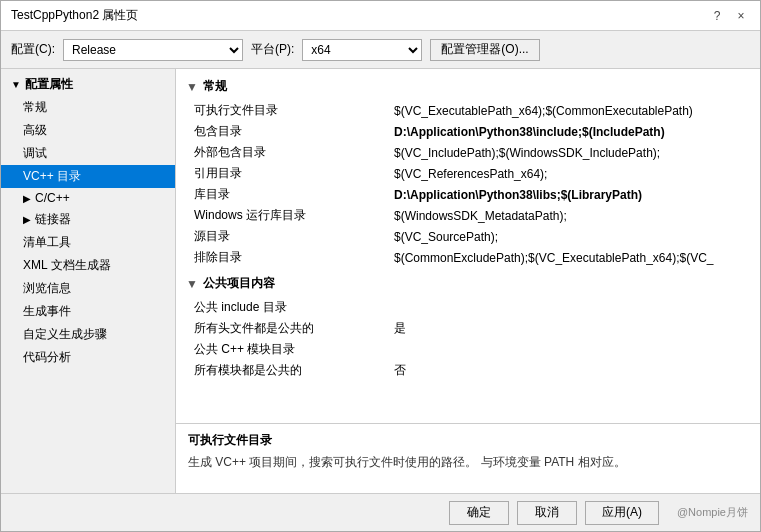 This screenshot has width=761, height=532. I want to click on prop-value-ext-include: $(VC_IncludePath);$(WindowsSDK_IncludePa…, so click(568, 153).